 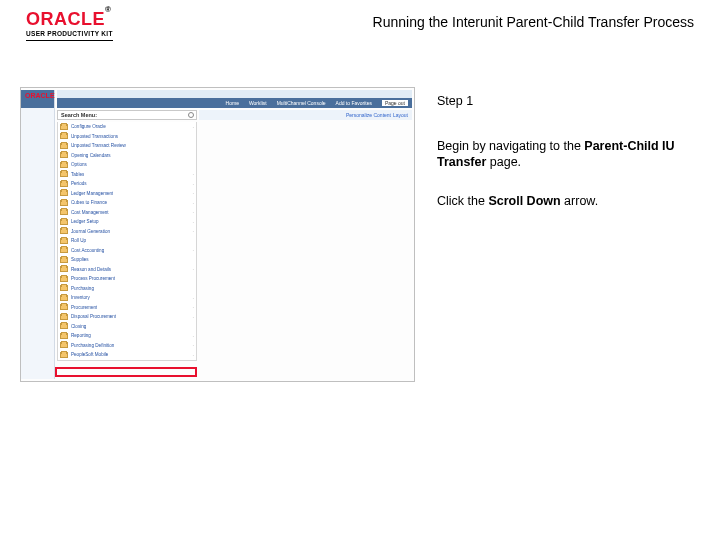 What do you see at coordinates (524, 201) in the screenshot?
I see `action-bold: Scroll Down` at bounding box center [524, 201].